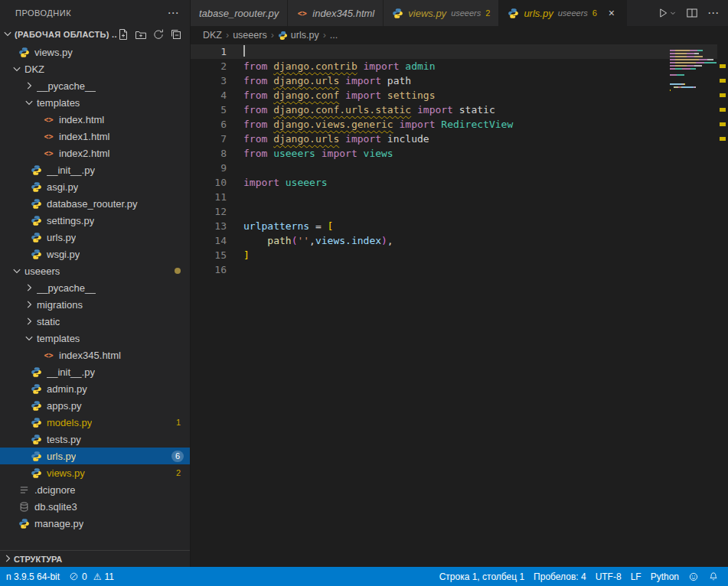 The image size is (728, 586). Describe the element at coordinates (95, 490) in the screenshot. I see `tree-file-.dcignore: .dcignore` at that location.